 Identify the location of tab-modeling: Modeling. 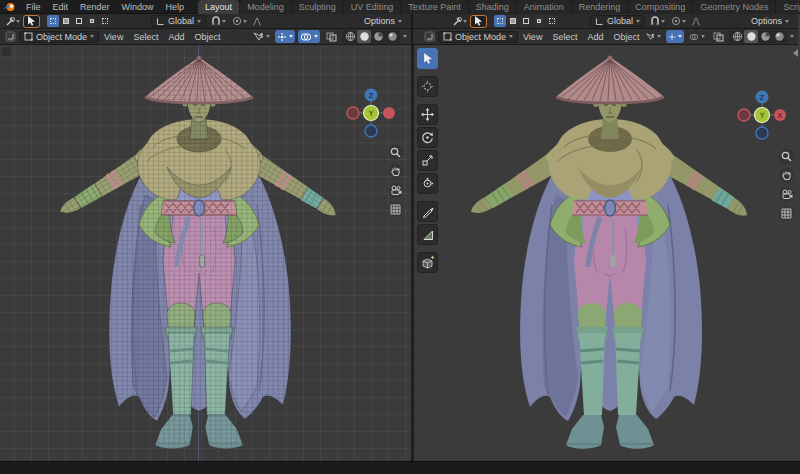
(266, 7).